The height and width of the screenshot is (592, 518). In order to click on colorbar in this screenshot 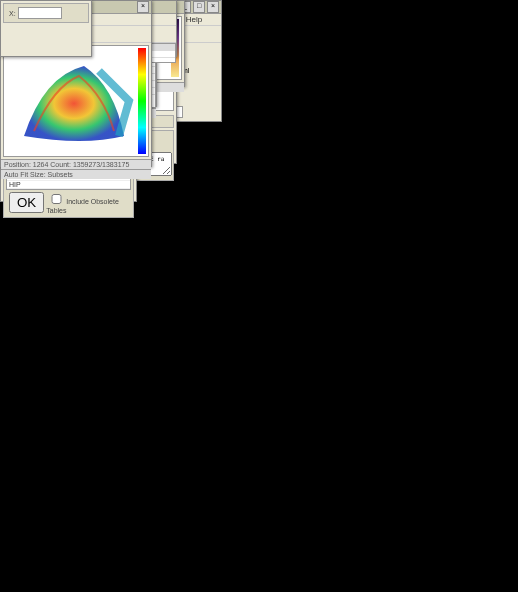, I will do `click(142, 101)`.